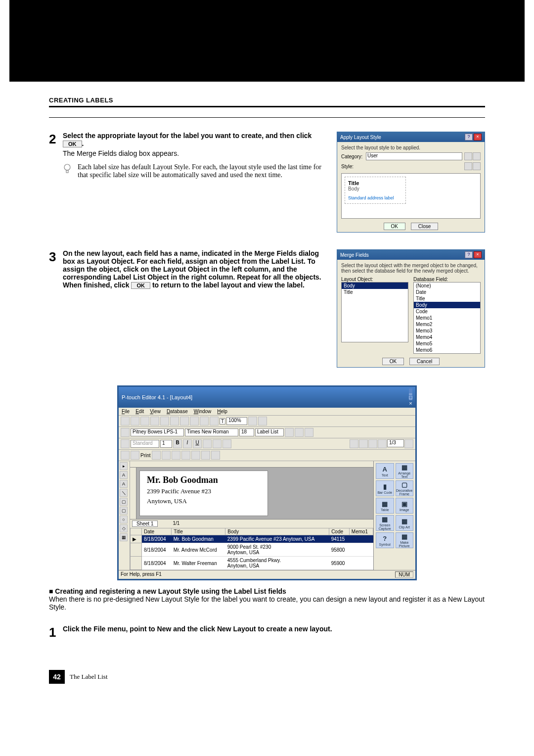 This screenshot has height=756, width=534. I want to click on help-icon, so click(263, 421).